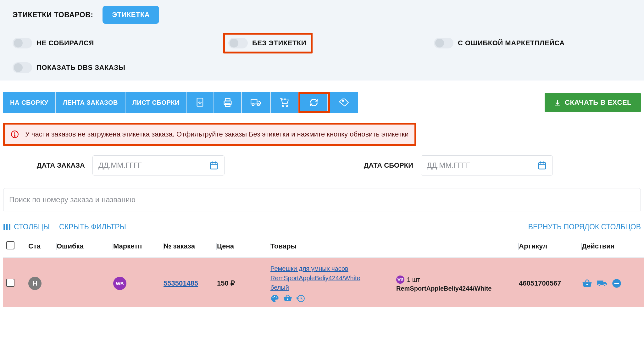  I want to click on col-actions: Действия, so click(610, 246).